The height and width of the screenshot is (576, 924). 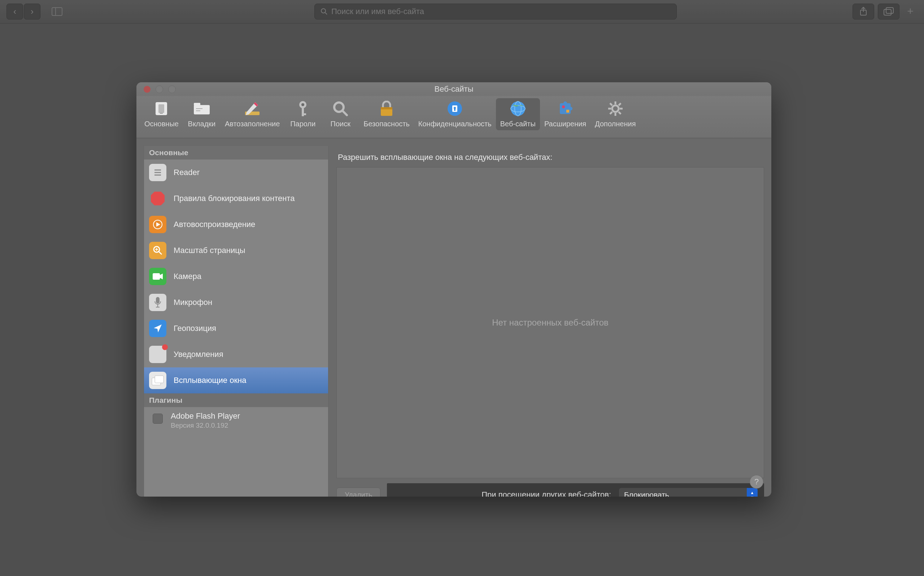 I want to click on tab-advanced: Дополнения, so click(x=615, y=114).